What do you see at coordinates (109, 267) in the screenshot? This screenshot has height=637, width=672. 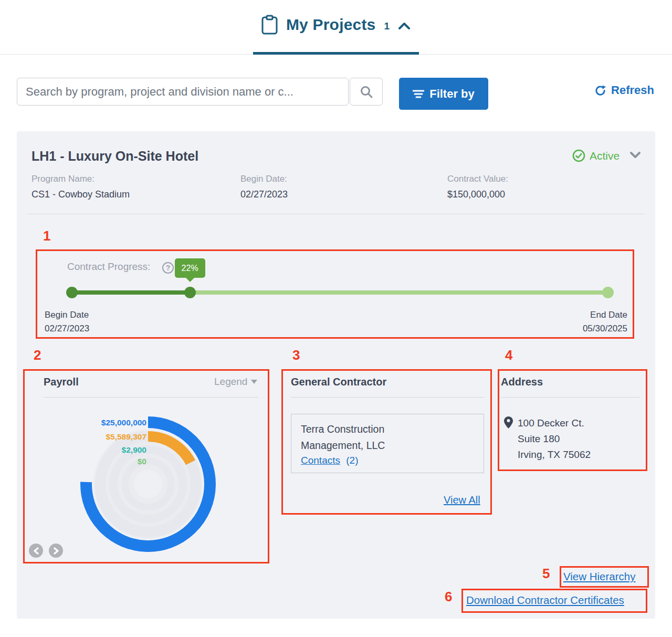 I see `contract-progress-label: Contract Progress:` at bounding box center [109, 267].